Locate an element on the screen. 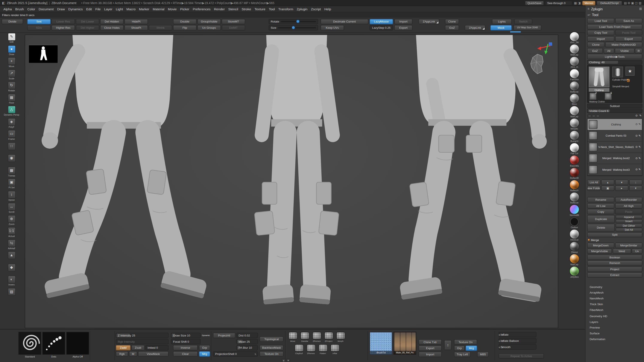 The image size is (644, 362). menu-item: Transform is located at coordinates (286, 9).